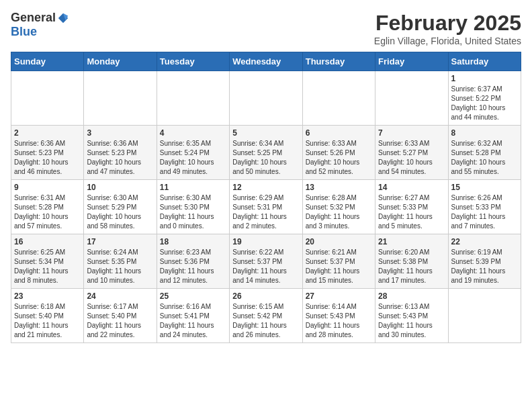 The width and height of the screenshot is (532, 411). Describe the element at coordinates (339, 321) in the screenshot. I see `day-info: Sunrise: 6:14 AM Sunset: 5:43 PM Dayligh…` at that location.